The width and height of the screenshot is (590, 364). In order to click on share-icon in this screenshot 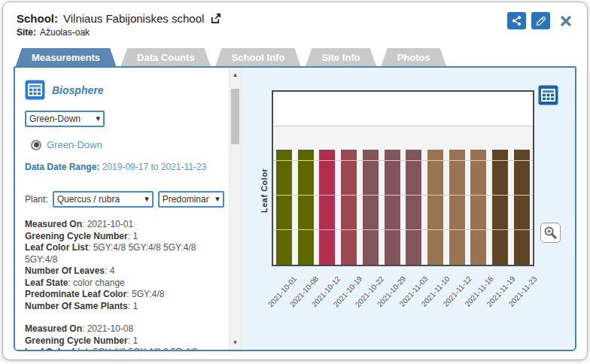, I will do `click(516, 21)`.